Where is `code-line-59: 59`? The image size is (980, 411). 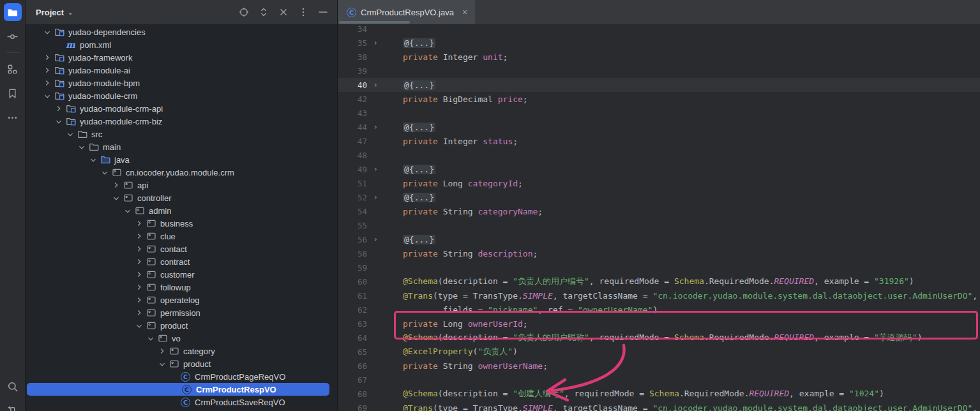
code-line-59: 59 is located at coordinates (659, 267).